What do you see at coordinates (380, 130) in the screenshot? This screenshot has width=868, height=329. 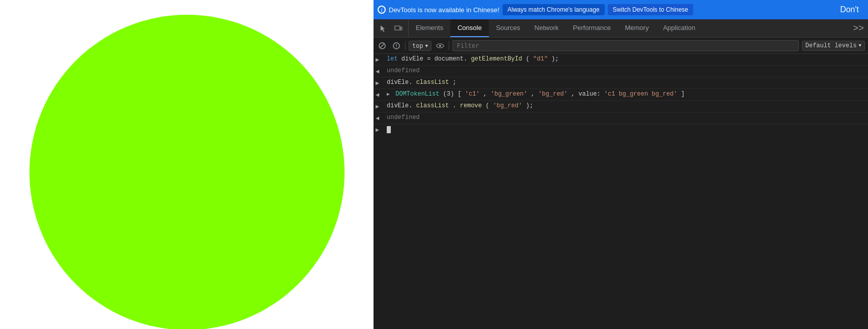 I see `input-prompt: ▶` at bounding box center [380, 130].